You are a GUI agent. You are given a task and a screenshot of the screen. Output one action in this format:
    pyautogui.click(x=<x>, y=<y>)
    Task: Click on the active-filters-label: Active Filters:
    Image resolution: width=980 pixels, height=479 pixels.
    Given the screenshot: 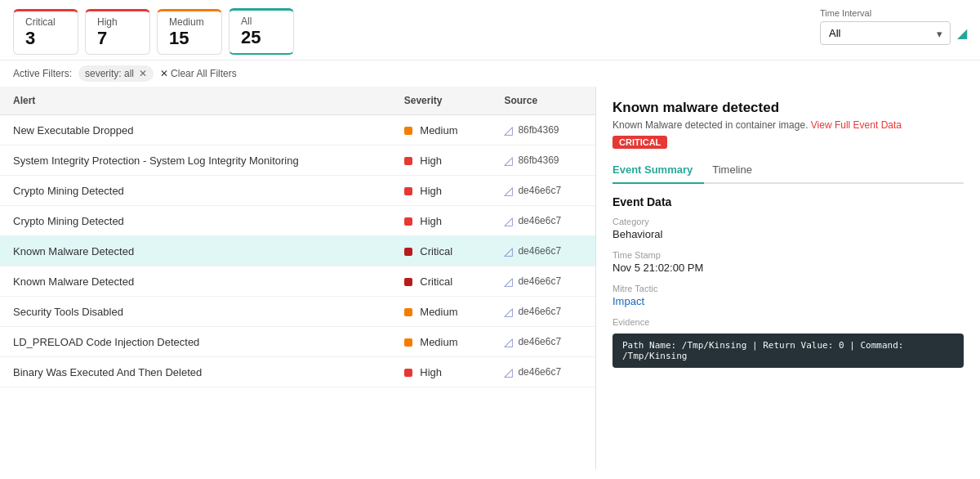 What is the action you would take?
    pyautogui.click(x=42, y=74)
    